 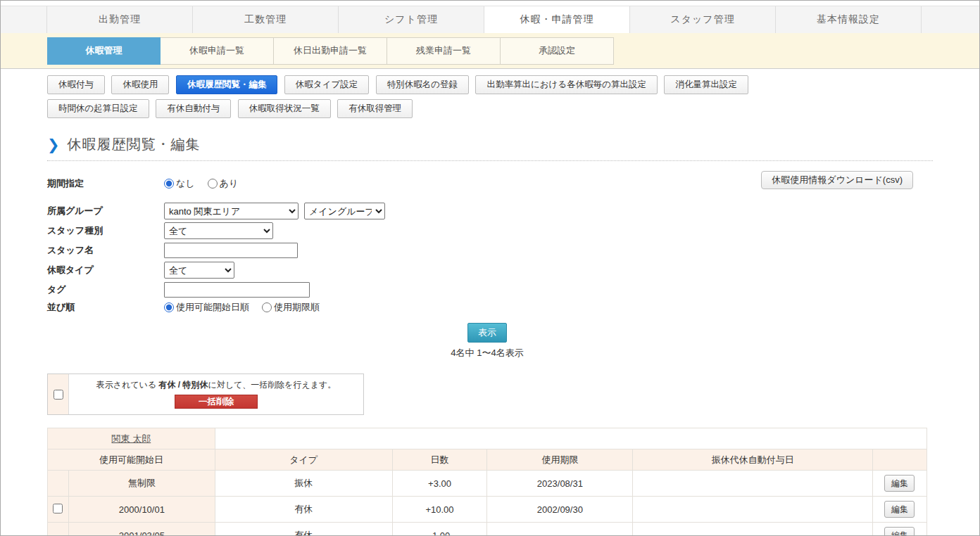 What do you see at coordinates (439, 460) in the screenshot?
I see `header-days: 日数` at bounding box center [439, 460].